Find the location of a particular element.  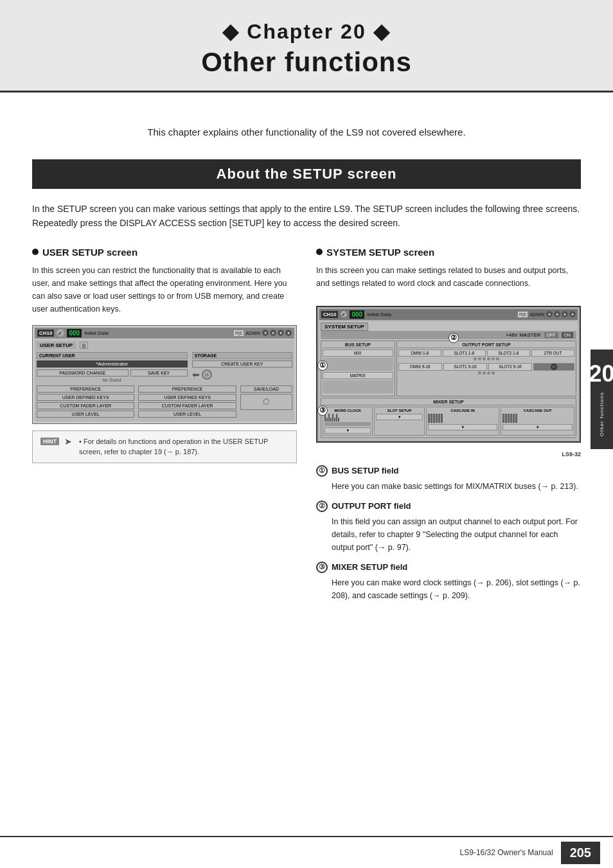

word-clock-label: WORD CLOCK is located at coordinates (348, 411).